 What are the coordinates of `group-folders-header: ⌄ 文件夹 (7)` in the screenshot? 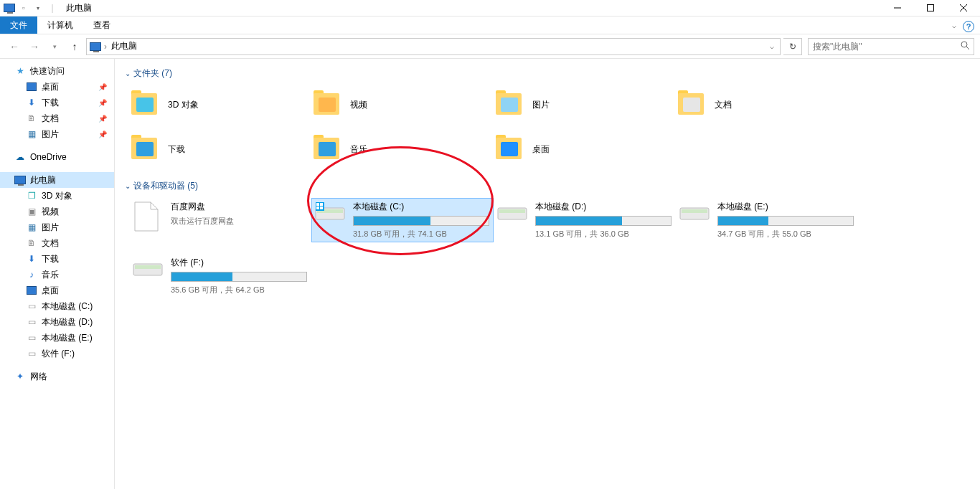 It's located at (549, 73).